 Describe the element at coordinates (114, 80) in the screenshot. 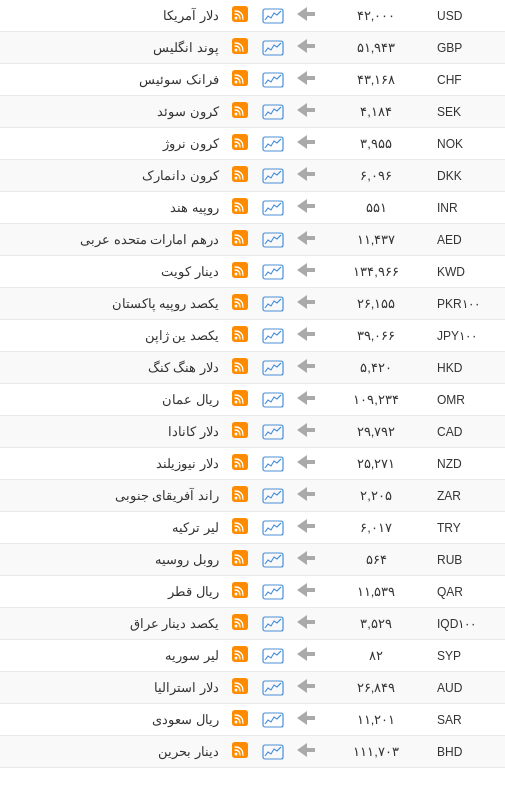

I see `currency-name: فرانک سوئیس` at that location.